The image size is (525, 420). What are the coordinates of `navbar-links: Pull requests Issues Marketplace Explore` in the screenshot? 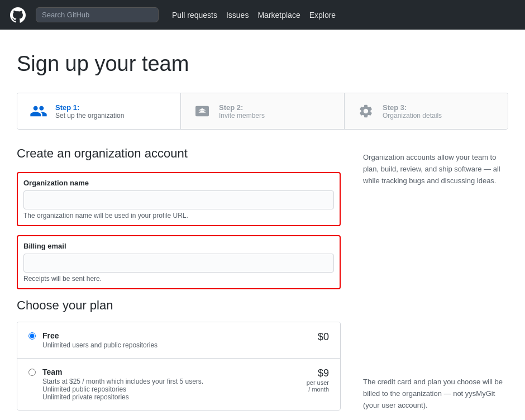 It's located at (254, 15).